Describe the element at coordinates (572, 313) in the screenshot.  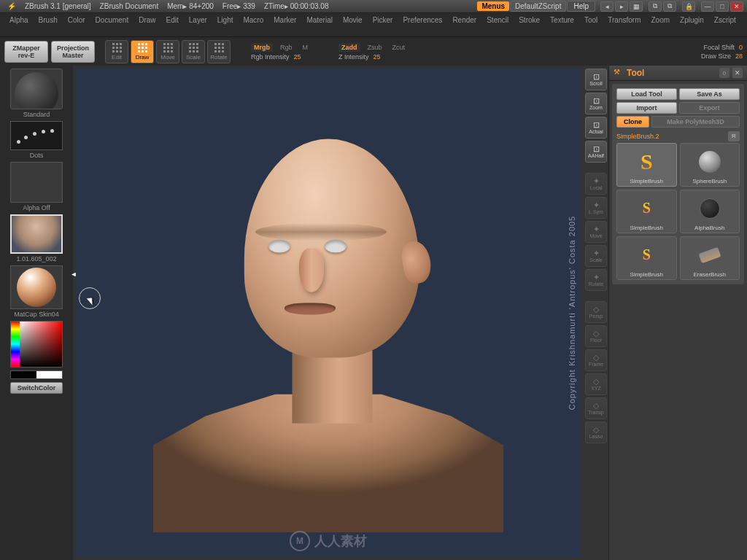
I see `copyright-text: Copyright Krishnamurti 'Antropus' Costa …` at that location.